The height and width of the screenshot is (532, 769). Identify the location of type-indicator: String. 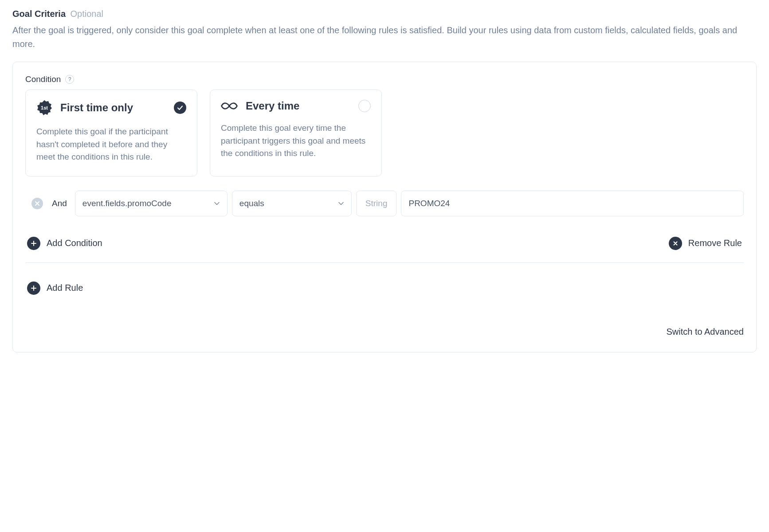
(377, 203).